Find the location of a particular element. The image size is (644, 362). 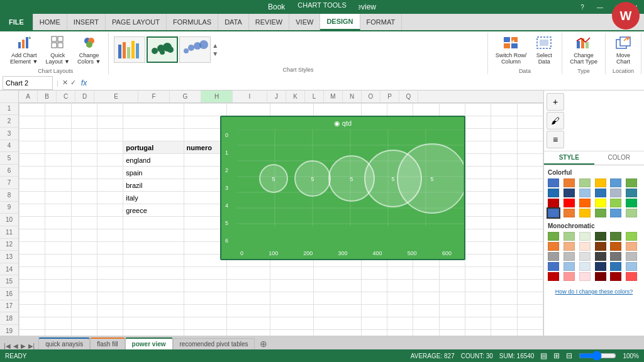

normal-view-icon: ▤ is located at coordinates (543, 356).